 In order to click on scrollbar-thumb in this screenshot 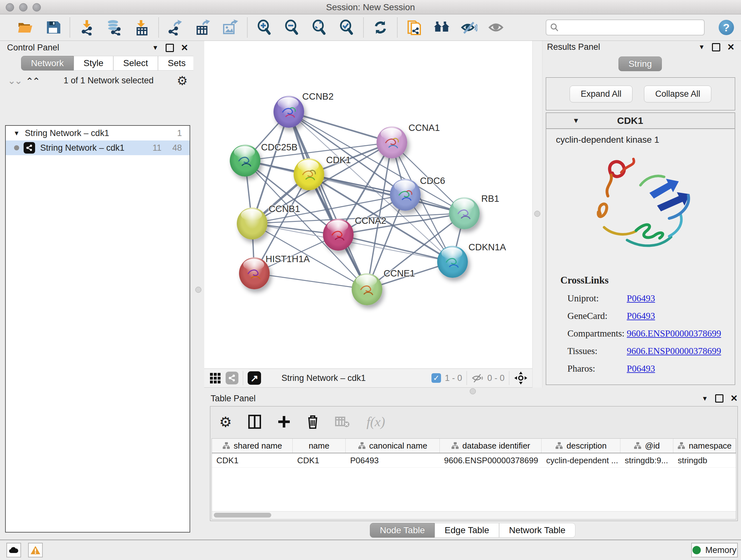, I will do `click(243, 515)`.